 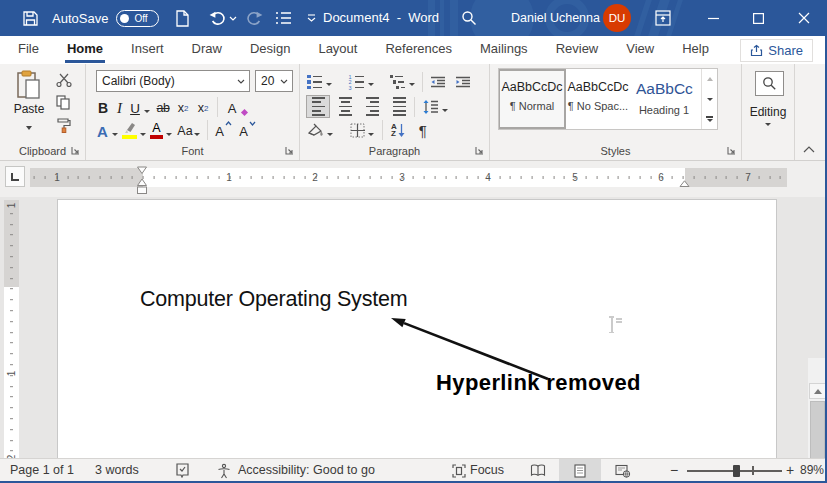 I want to click on decrease-indent-button, so click(x=438, y=82).